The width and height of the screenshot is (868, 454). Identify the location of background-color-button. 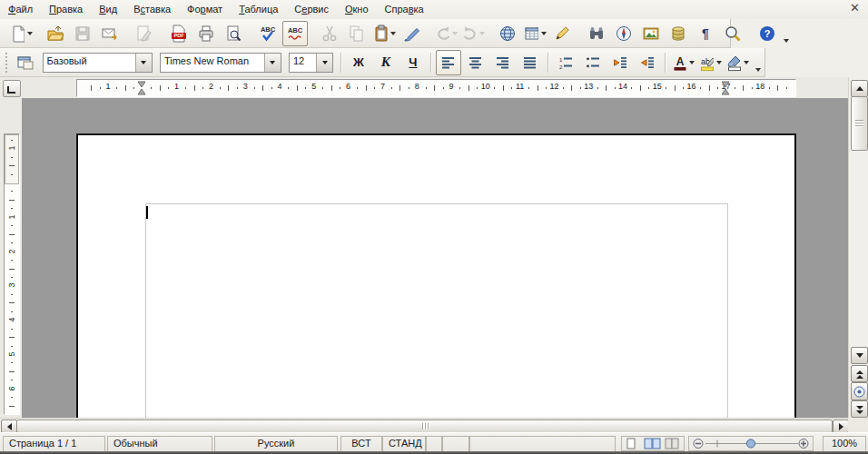
(737, 63).